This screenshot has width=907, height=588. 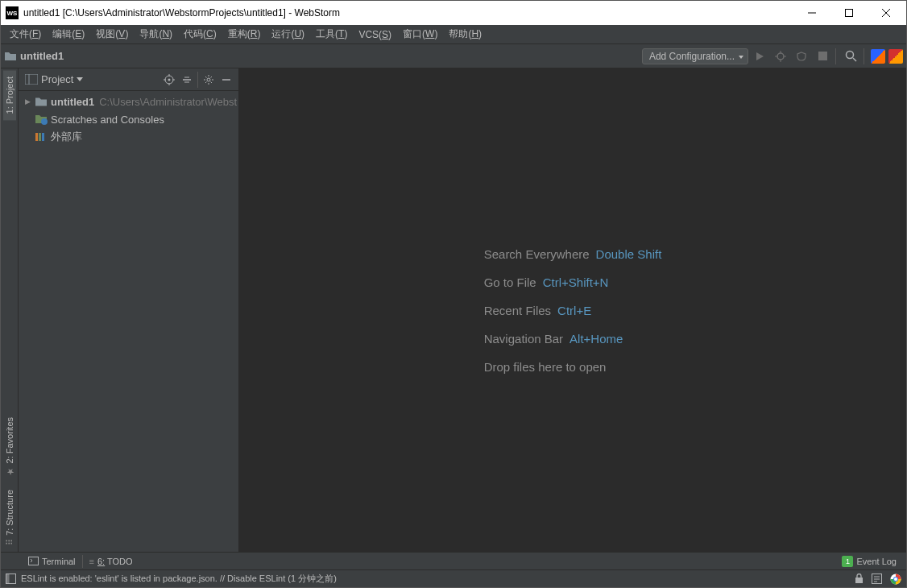 I want to click on statusbar: ESLint is enabled: 'eslint' is listed in…, so click(x=454, y=578).